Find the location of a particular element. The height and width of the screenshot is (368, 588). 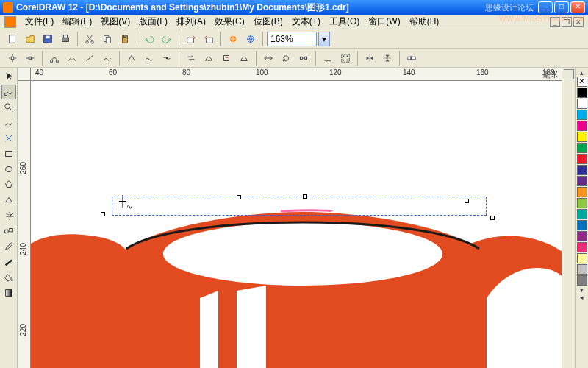

ellipse-tool is located at coordinates (9, 169).